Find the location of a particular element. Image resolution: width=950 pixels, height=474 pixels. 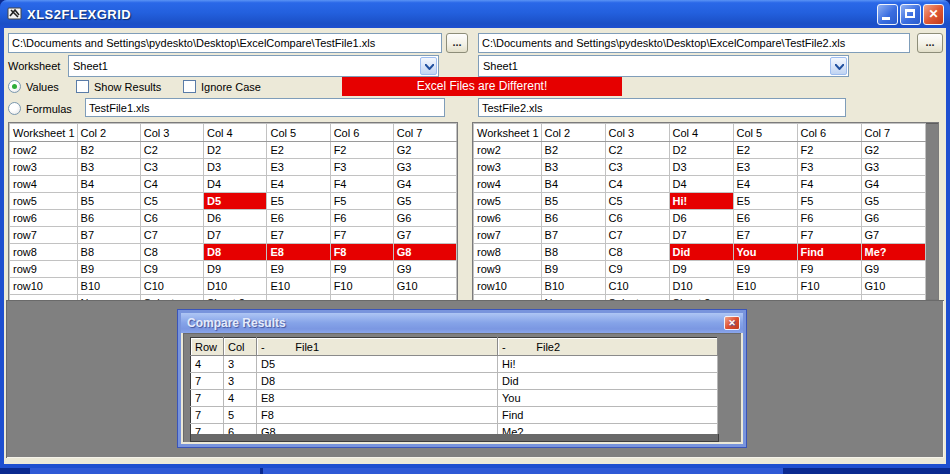

grid-cell: C6 is located at coordinates (172, 218).